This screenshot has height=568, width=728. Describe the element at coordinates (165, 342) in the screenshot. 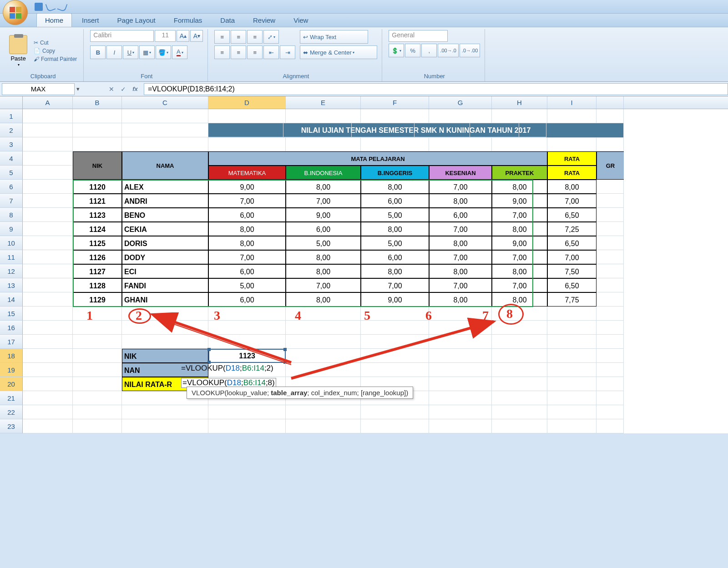

I see `cell-C17` at that location.